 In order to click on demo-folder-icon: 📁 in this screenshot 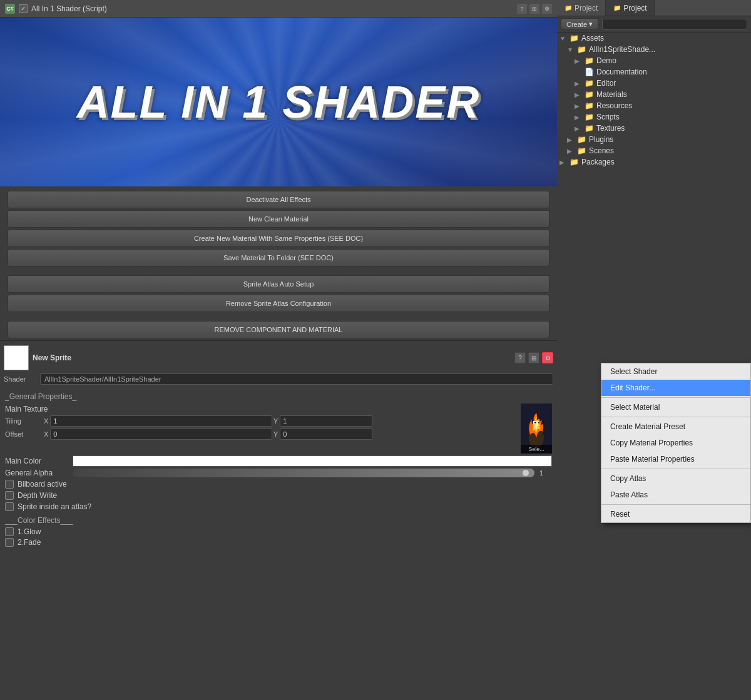, I will do `click(590, 61)`.